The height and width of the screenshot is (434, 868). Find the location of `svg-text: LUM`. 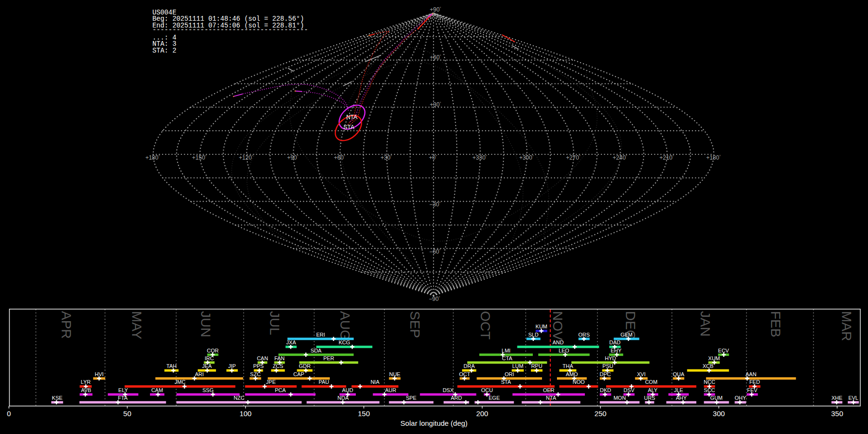

svg-text: LUM is located at coordinates (518, 366).